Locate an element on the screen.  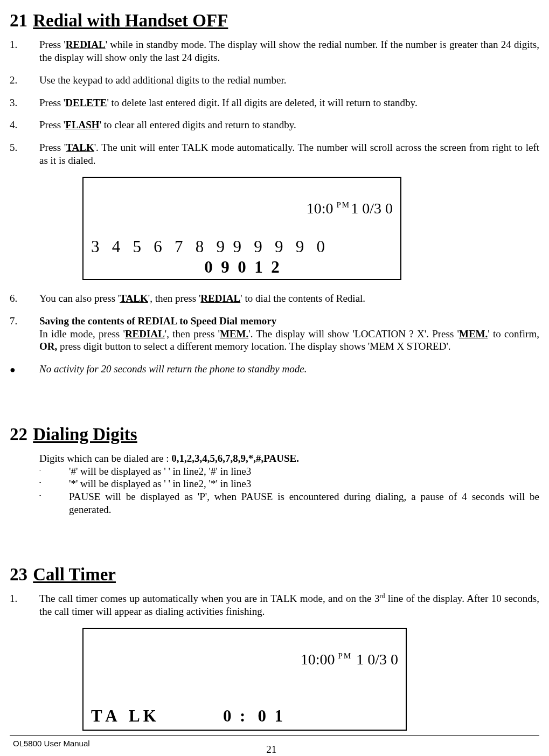
footer-page-number: 21 is located at coordinates (272, 746).